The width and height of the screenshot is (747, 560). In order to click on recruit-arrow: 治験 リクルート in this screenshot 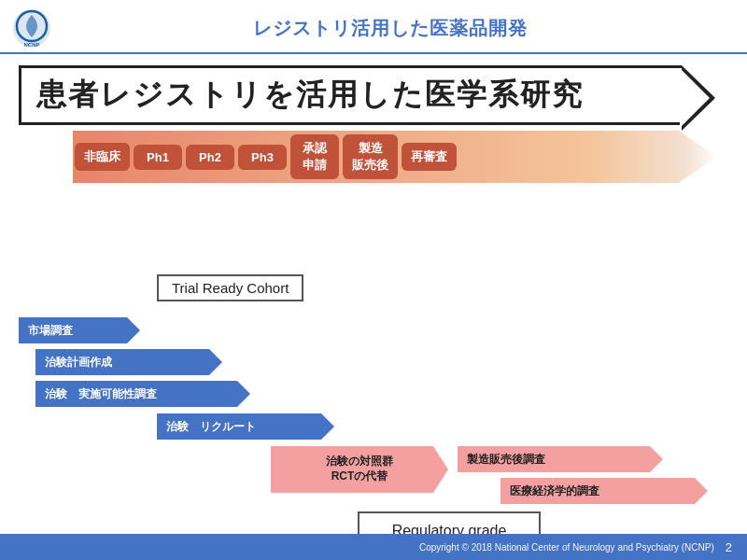, I will do `click(246, 427)`.